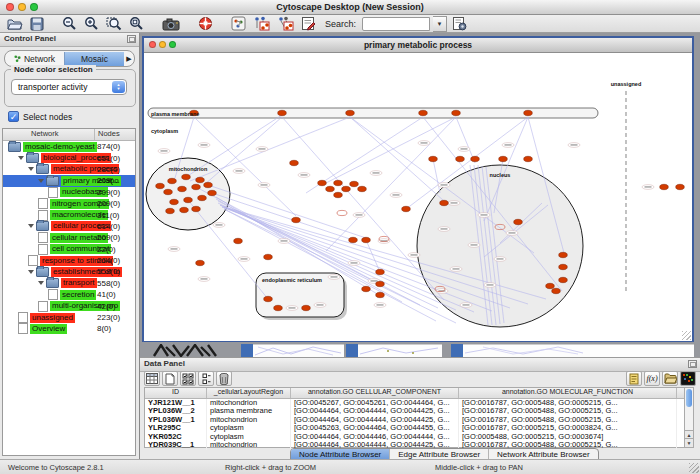  I want to click on help-icon, so click(206, 24).